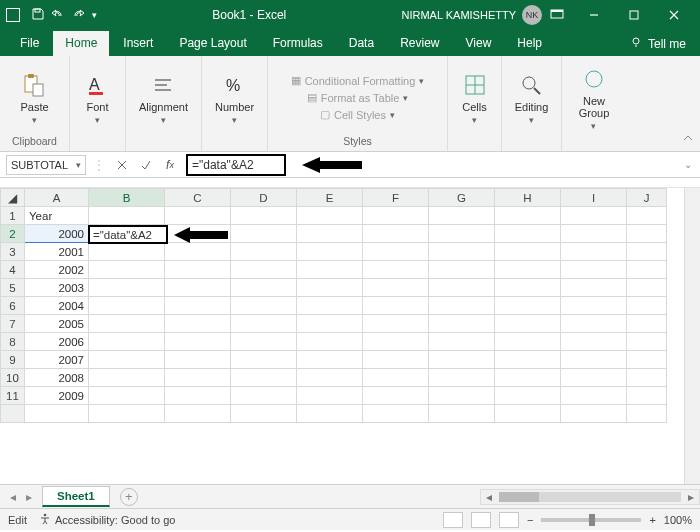 Image resolution: width=700 pixels, height=532 pixels. What do you see at coordinates (557, 16) in the screenshot?
I see `ribbon-display-icon` at bounding box center [557, 16].